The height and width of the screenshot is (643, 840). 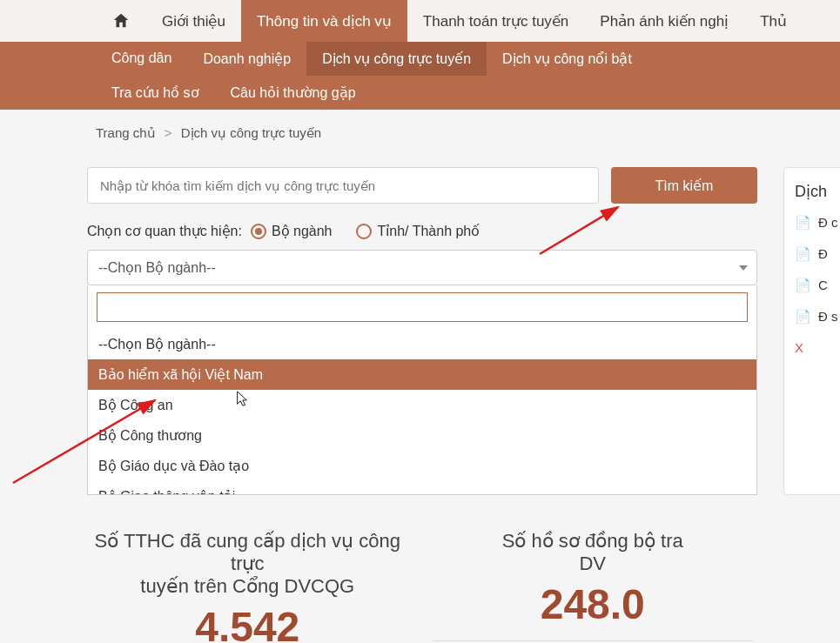 I want to click on subnav-faq: Câu hỏi thường gặp, so click(x=293, y=92).